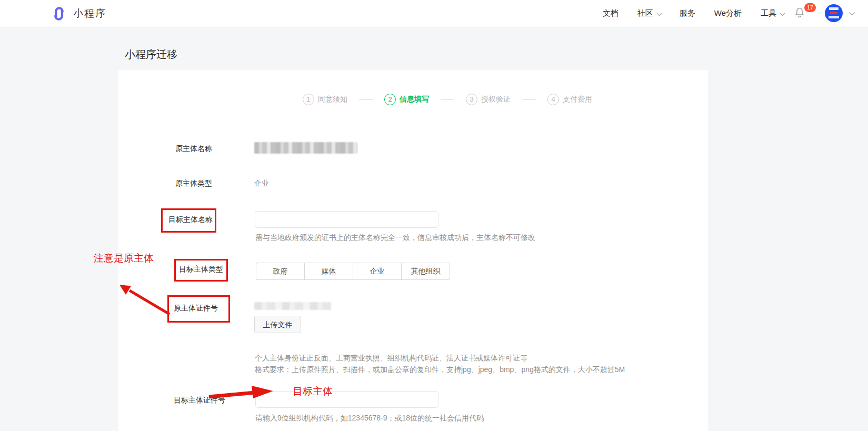  I want to click on target-entity-name-input, so click(346, 219).